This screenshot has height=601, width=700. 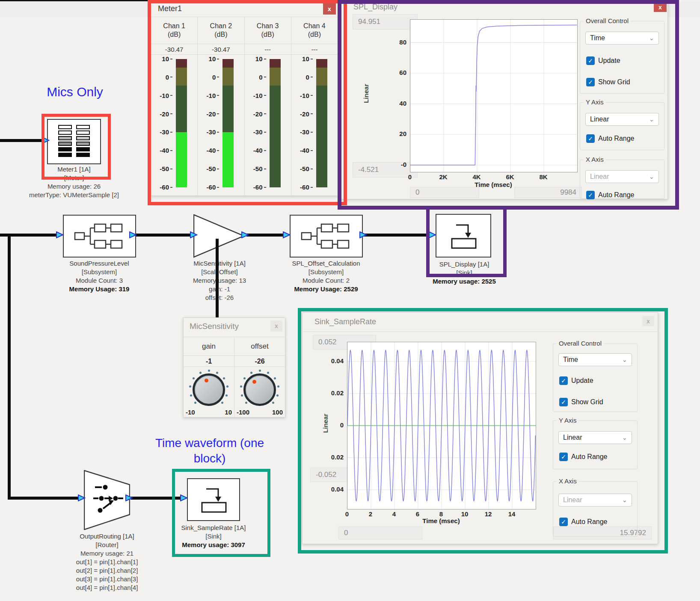 I want to click on y-tick-label: 0, so click(x=335, y=425).